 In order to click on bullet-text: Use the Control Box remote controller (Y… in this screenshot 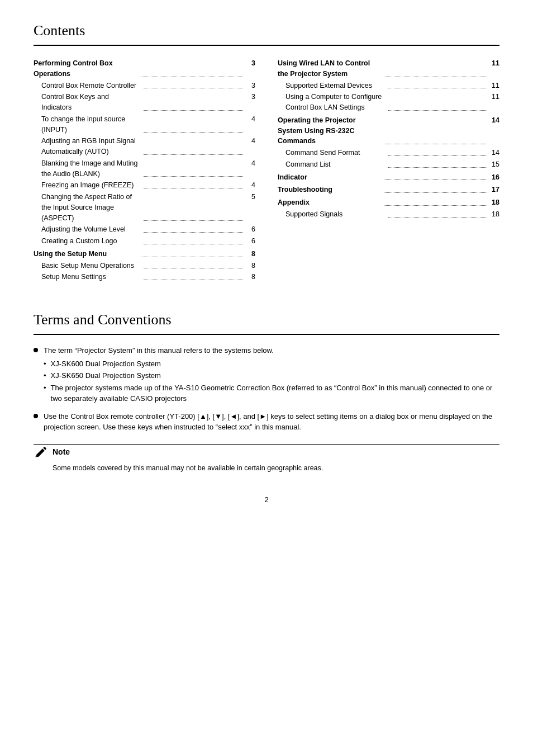, I will do `click(272, 422)`.